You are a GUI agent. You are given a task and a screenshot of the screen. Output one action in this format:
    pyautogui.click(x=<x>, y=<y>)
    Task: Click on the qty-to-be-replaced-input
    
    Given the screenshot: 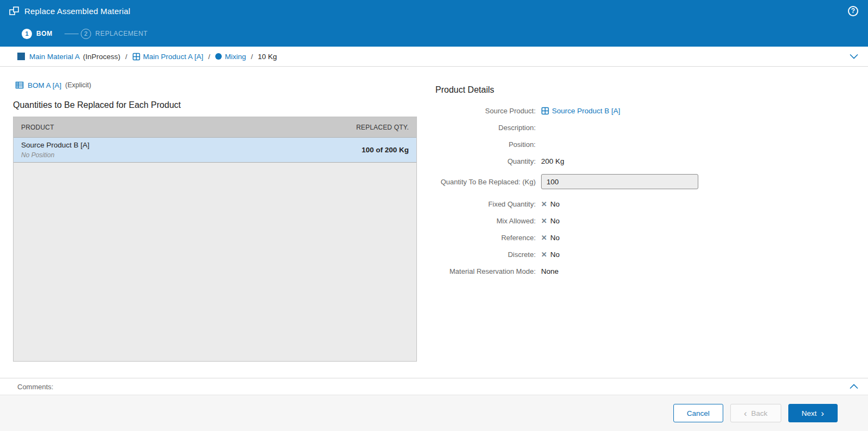 What is the action you would take?
    pyautogui.click(x=620, y=182)
    